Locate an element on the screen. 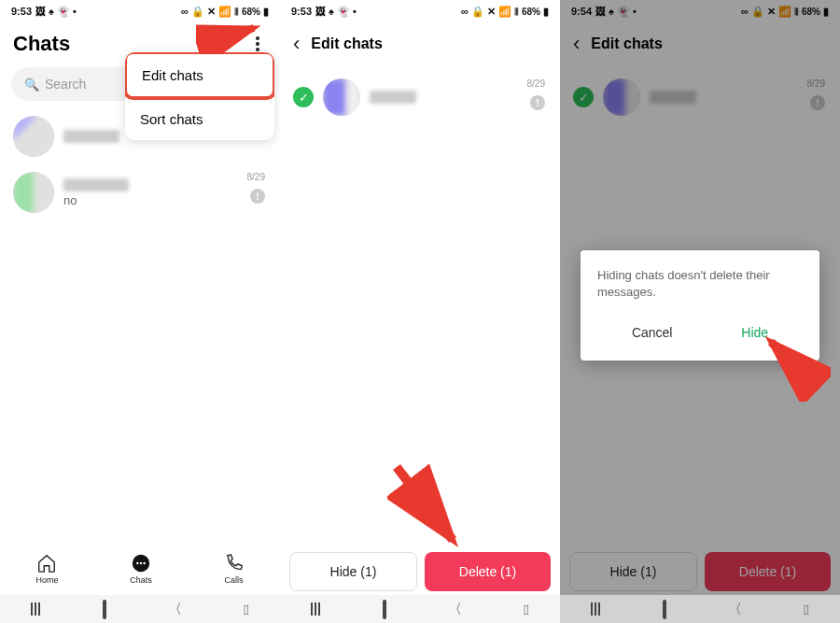 This screenshot has height=623, width=840. page-title: Chats is located at coordinates (41, 44).